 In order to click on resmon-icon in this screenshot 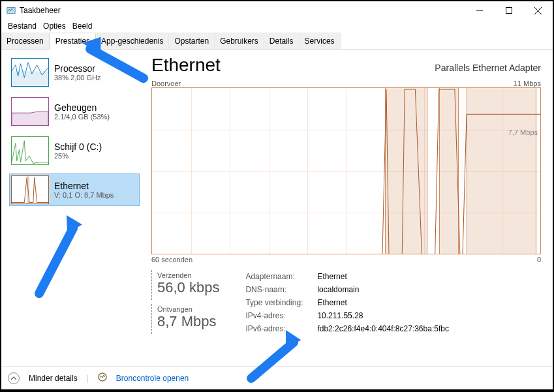, I will do `click(102, 378)`.